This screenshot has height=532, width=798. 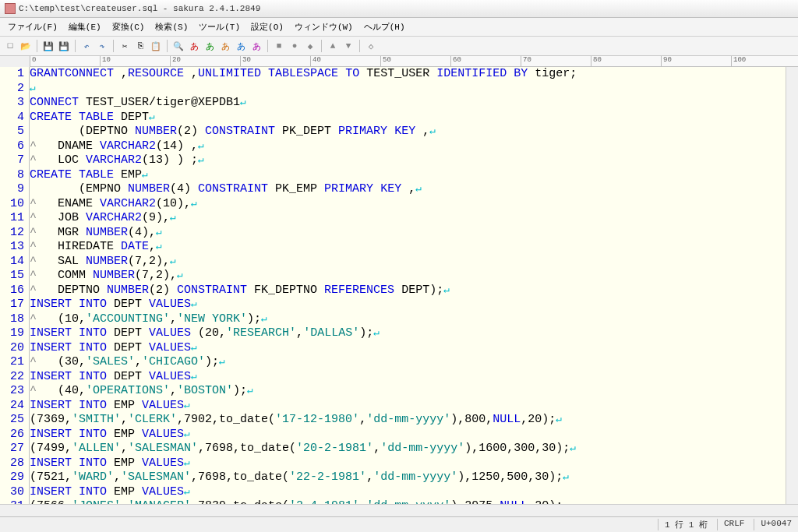 What do you see at coordinates (731, 525) in the screenshot?
I see `status-eol: CRLF` at bounding box center [731, 525].